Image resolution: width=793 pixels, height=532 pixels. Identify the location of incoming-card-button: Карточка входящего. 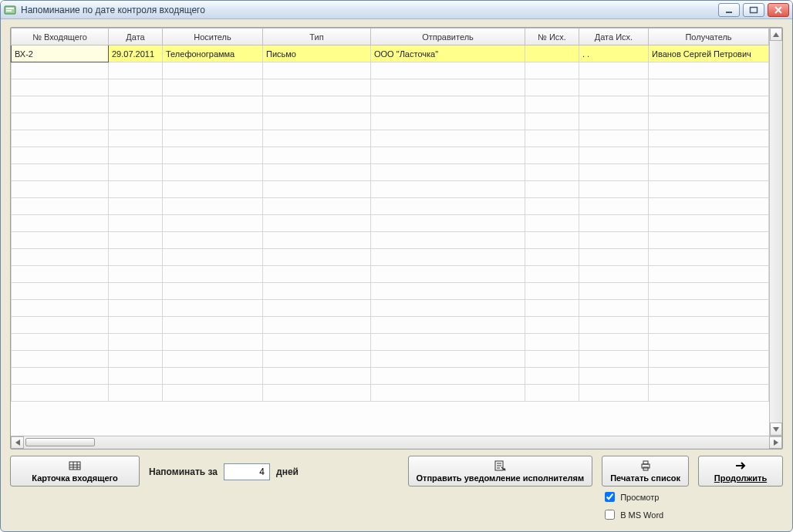
(75, 471).